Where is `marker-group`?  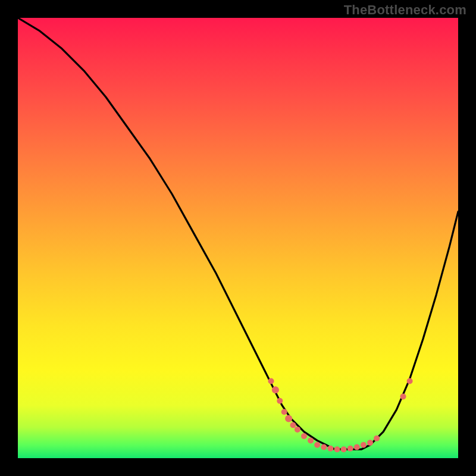
marker-group is located at coordinates (340, 415).